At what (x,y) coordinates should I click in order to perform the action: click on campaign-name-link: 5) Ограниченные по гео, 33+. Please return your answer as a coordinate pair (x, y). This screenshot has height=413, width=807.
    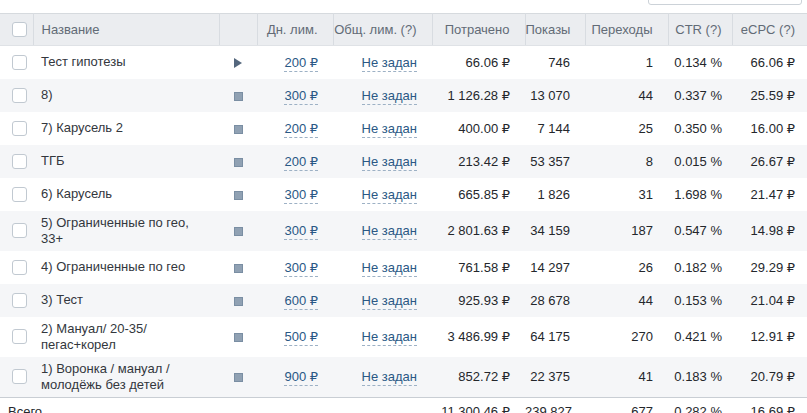
    Looking at the image, I should click on (115, 230).